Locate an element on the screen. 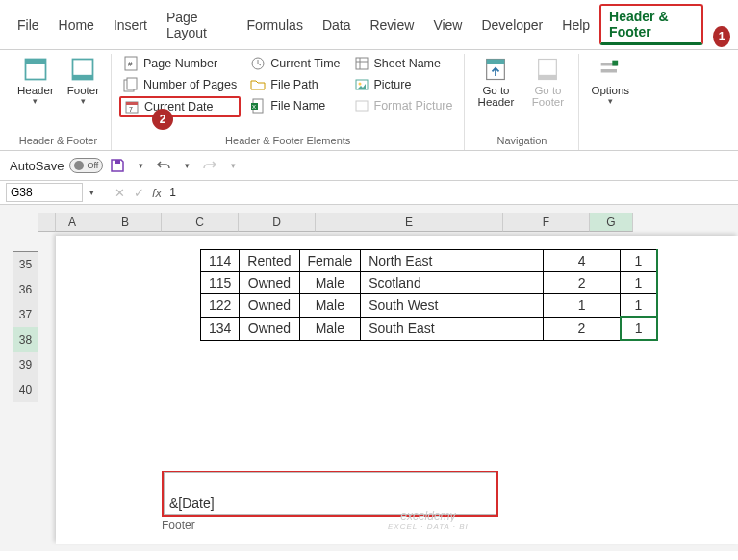  current-time-button: Current Time is located at coordinates (294, 64).